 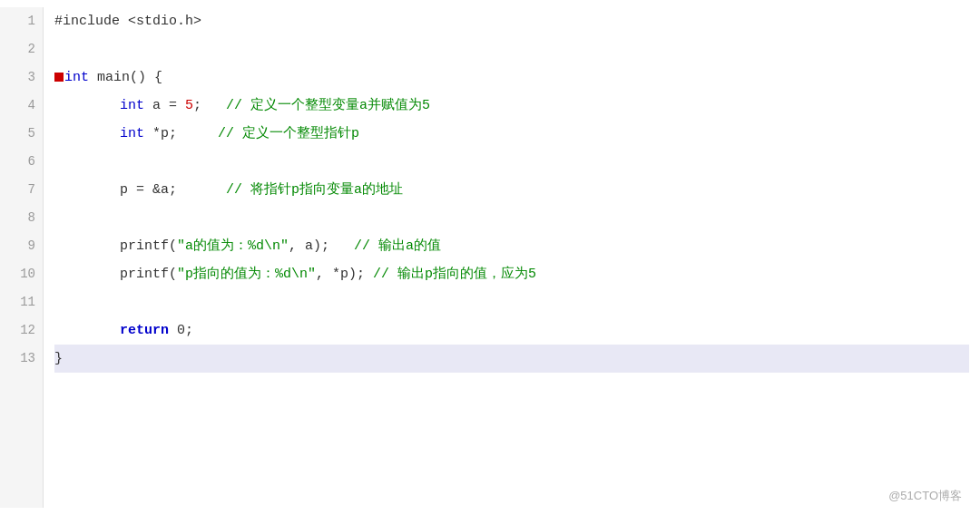 What do you see at coordinates (22, 161) in the screenshot?
I see `line-num-6: 6` at bounding box center [22, 161].